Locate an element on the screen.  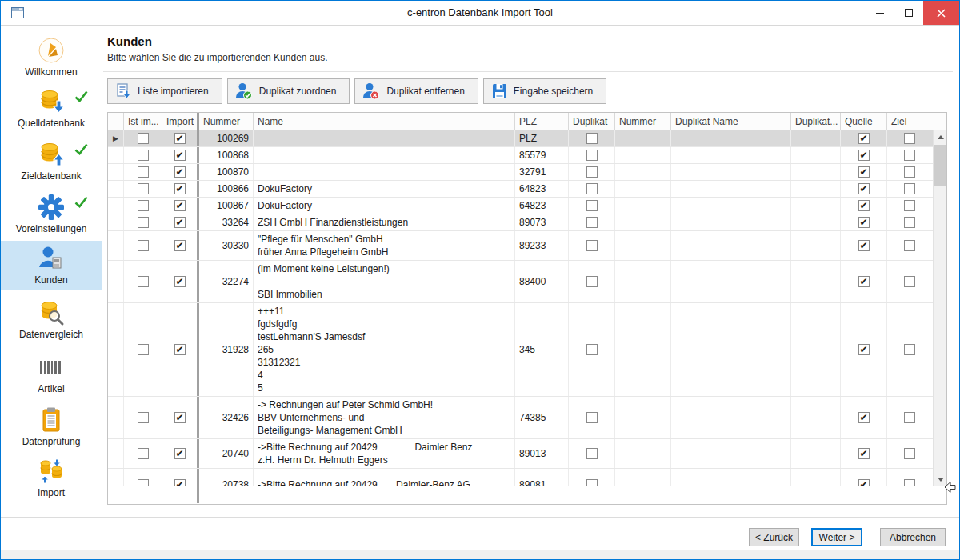
sidebar-item-import: Import is located at coordinates (51, 479).